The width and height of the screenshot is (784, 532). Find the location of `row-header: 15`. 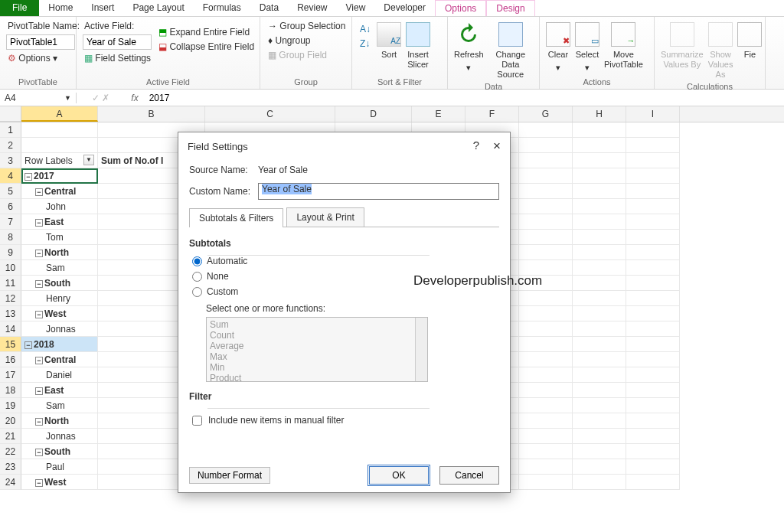

row-header: 15 is located at coordinates (11, 344).